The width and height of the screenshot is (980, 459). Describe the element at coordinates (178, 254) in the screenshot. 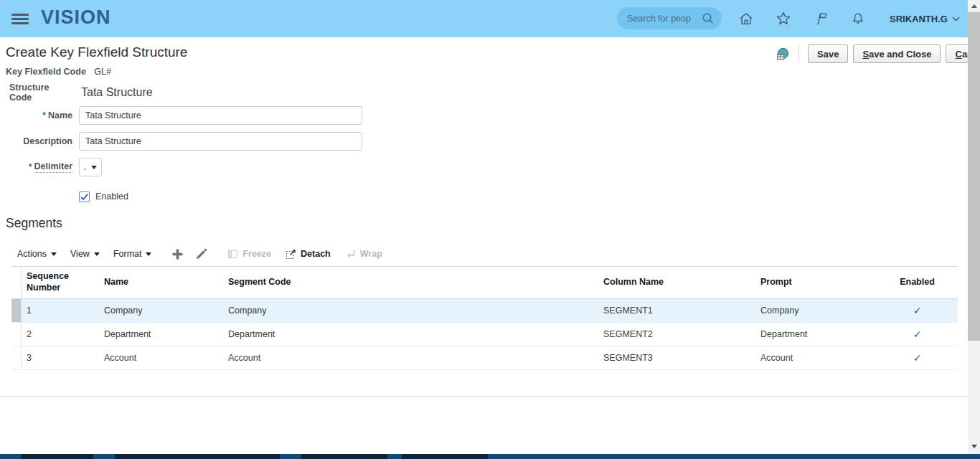

I see `add-row-button` at that location.